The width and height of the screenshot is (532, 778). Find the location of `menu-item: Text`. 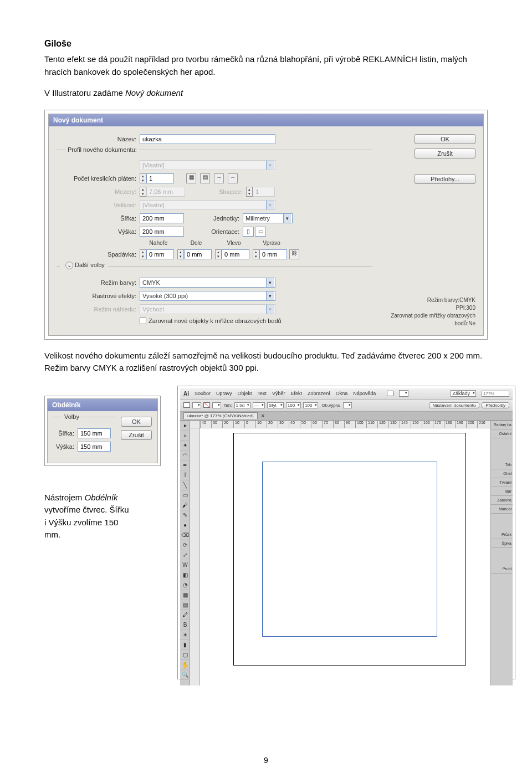

menu-item: Text is located at coordinates (263, 393).